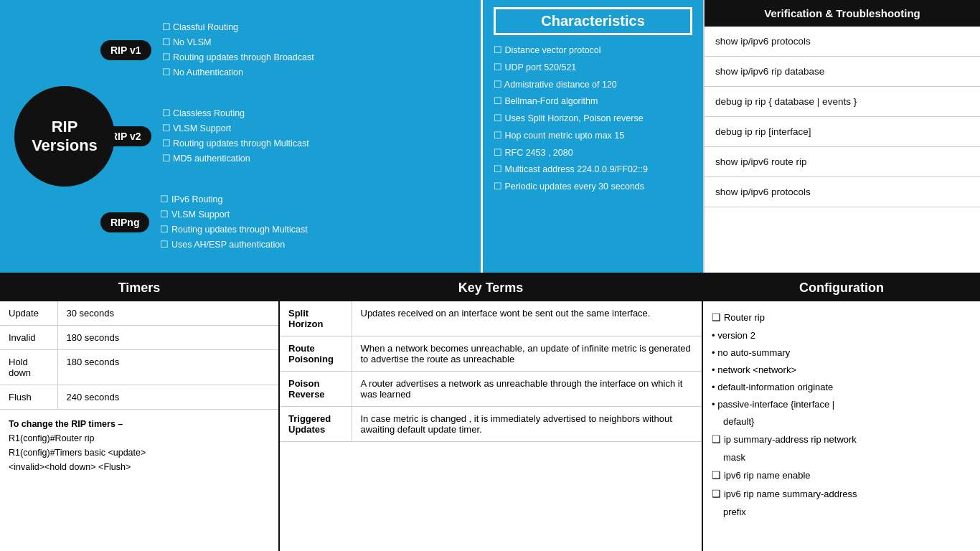 Image resolution: width=980 pixels, height=551 pixels. Describe the element at coordinates (298, 136) in the screenshot. I see `version-row-v2: RIP v2 Classless Routing VLSM Support Ro…` at that location.